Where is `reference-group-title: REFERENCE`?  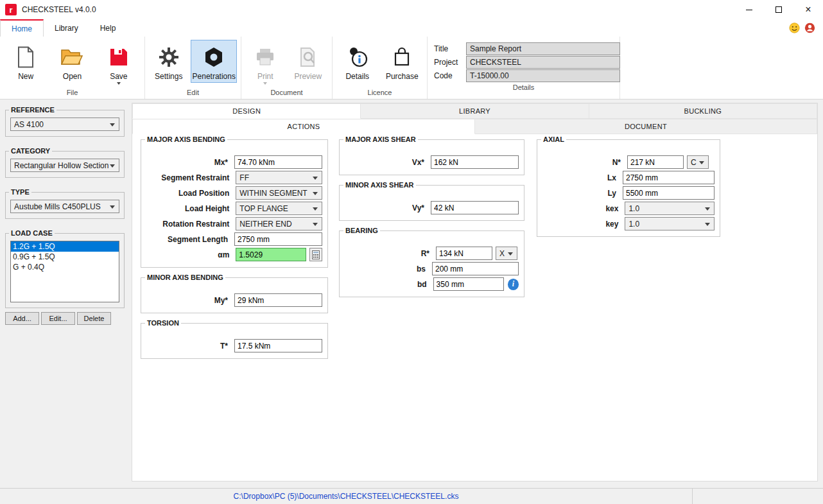
reference-group-title: REFERENCE is located at coordinates (33, 110).